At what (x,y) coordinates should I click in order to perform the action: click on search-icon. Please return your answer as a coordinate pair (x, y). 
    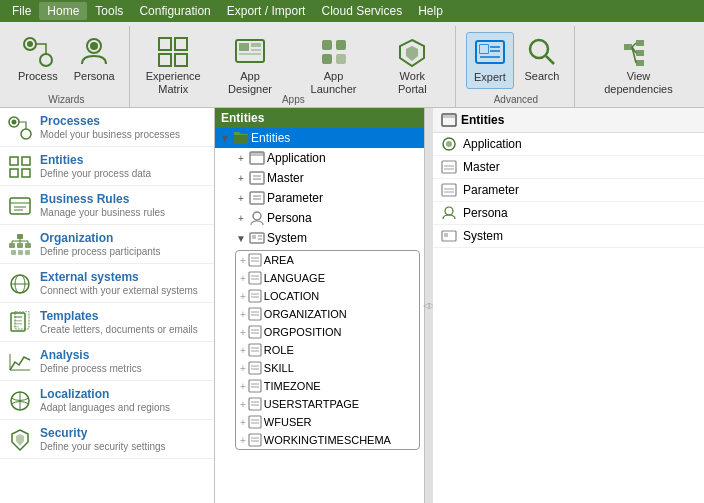
    Looking at the image, I should click on (542, 52).